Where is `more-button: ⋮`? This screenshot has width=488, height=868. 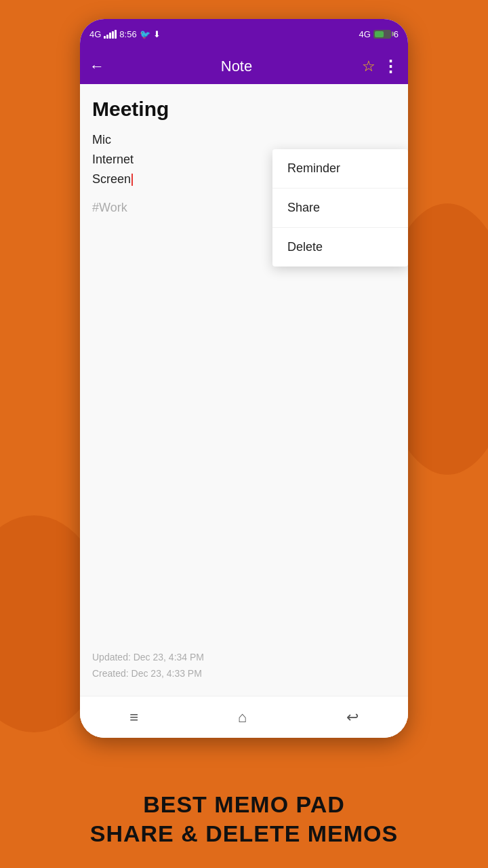
more-button: ⋮ is located at coordinates (390, 66).